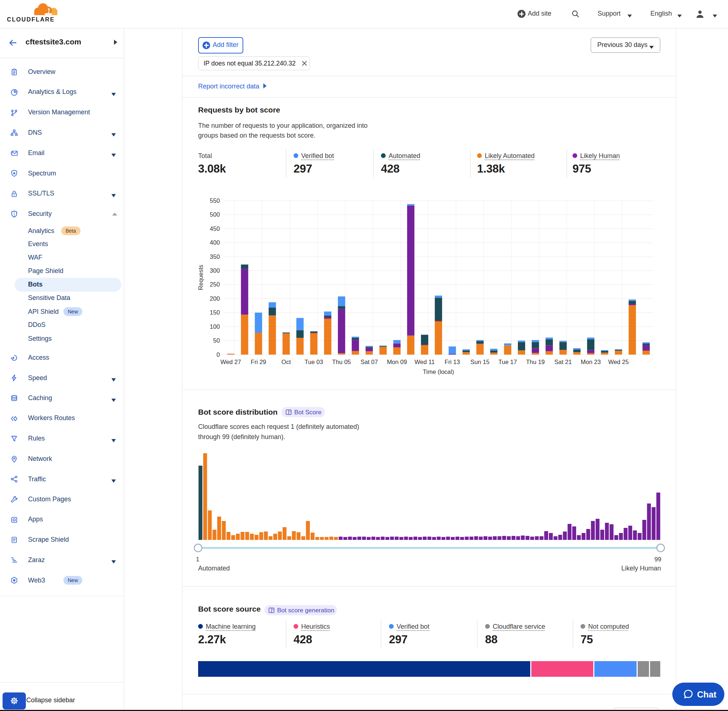 The image size is (728, 711). I want to click on svg-text: Sun 15, so click(480, 362).